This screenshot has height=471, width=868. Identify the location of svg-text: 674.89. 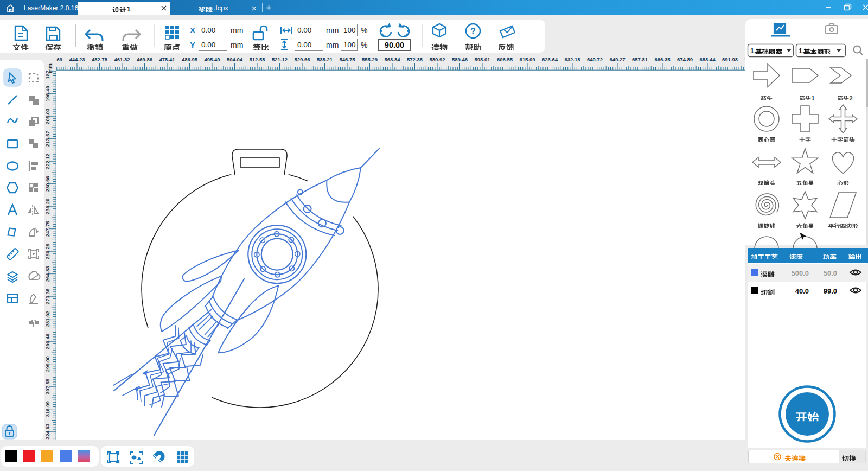
(685, 60).